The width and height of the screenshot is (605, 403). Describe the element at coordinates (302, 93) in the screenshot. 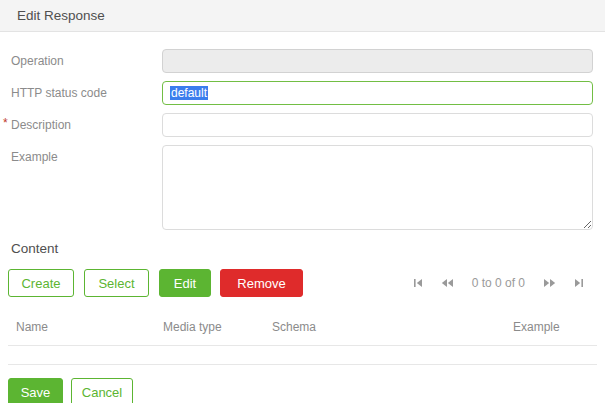

I see `form-row-http-status: HTTP status code default` at that location.